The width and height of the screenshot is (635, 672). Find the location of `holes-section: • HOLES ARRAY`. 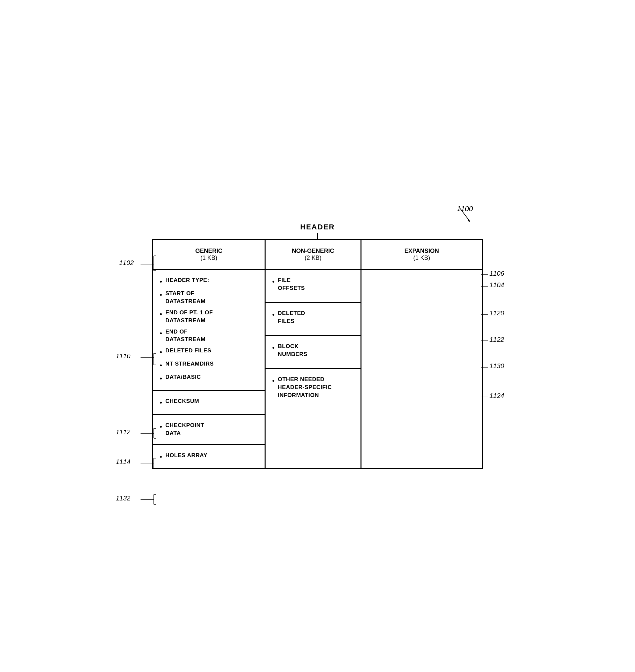

holes-section: • HOLES ARRAY is located at coordinates (209, 456).